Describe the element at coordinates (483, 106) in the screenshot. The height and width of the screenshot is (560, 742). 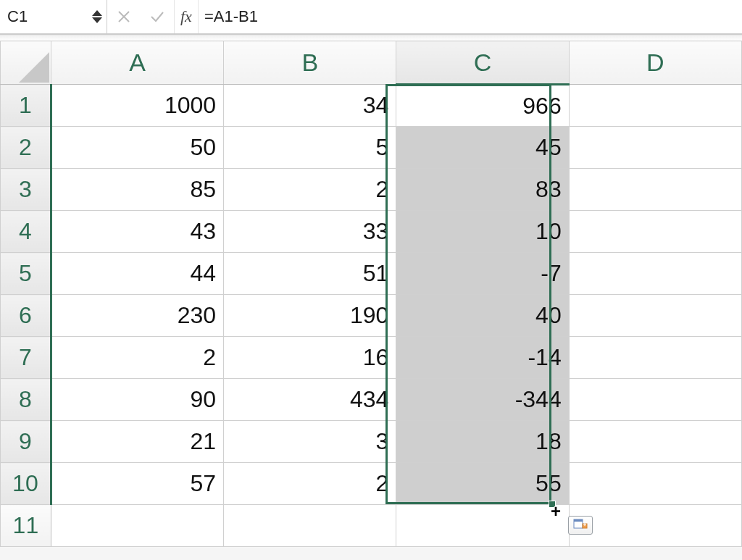
I see `cell-C1: 966` at that location.